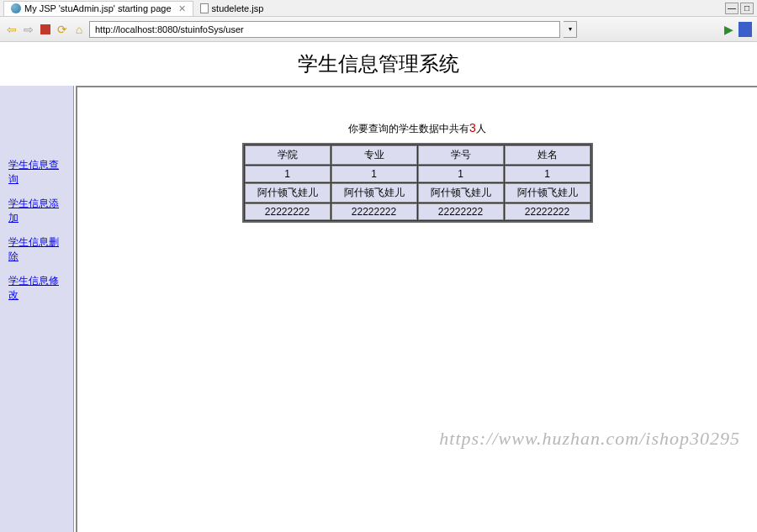  Describe the element at coordinates (62, 29) in the screenshot. I see `refresh-icon: ⟳` at that location.